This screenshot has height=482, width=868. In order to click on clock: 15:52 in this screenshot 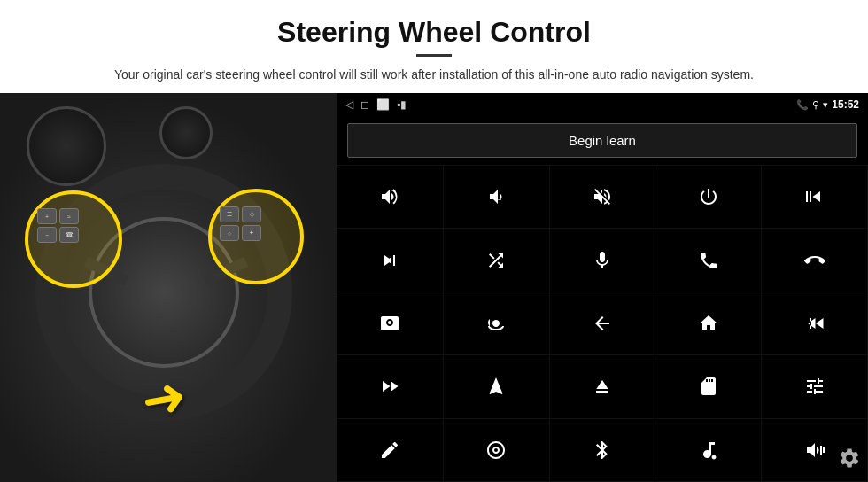, I will do `click(845, 105)`.